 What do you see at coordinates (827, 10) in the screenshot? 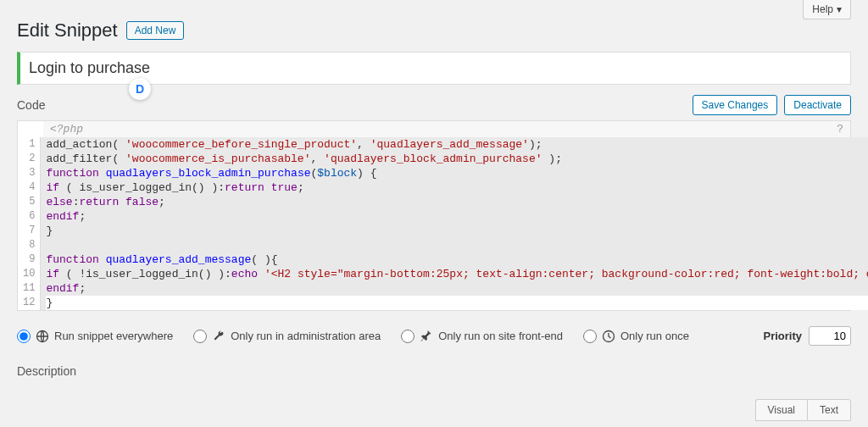
I see `help-button: Help ▾` at bounding box center [827, 10].